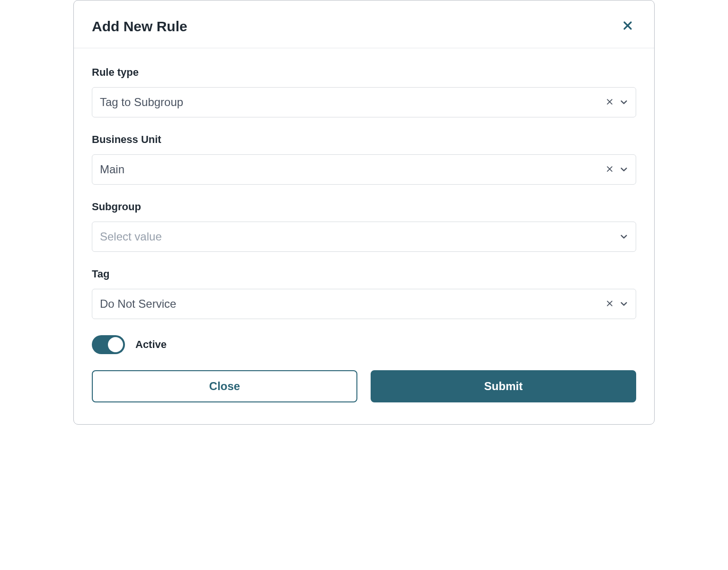 Image resolution: width=728 pixels, height=570 pixels. Describe the element at coordinates (364, 159) in the screenshot. I see `field-business-unit: Business Unit Main` at that location.